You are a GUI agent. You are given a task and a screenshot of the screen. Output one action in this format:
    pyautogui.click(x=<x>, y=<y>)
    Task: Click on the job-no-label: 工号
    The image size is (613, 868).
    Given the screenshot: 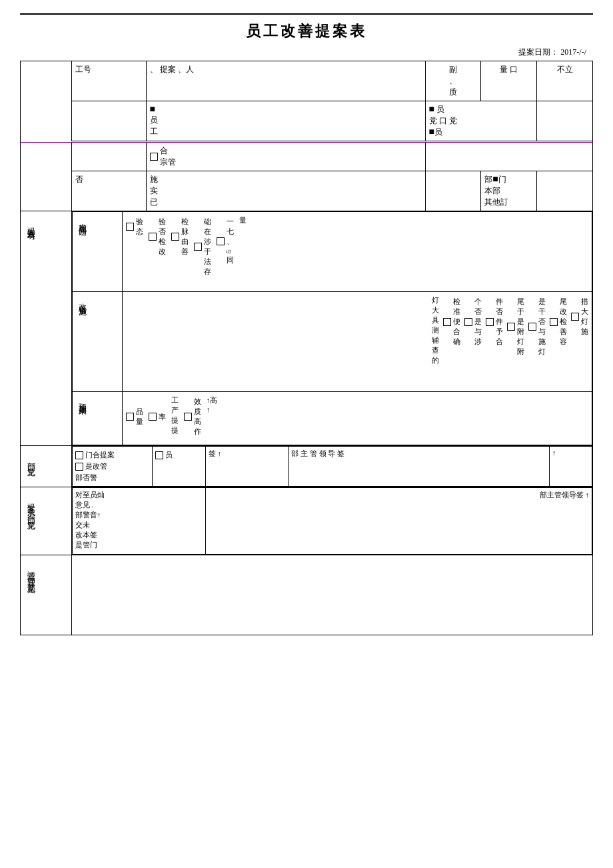 What is the action you would take?
    pyautogui.click(x=83, y=69)
    